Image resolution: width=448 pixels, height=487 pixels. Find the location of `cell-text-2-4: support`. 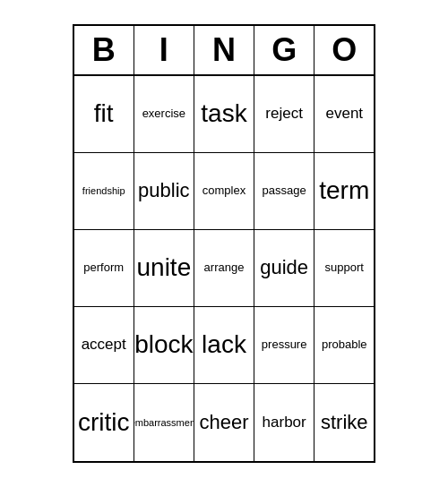

cell-text-2-4: support is located at coordinates (344, 268).